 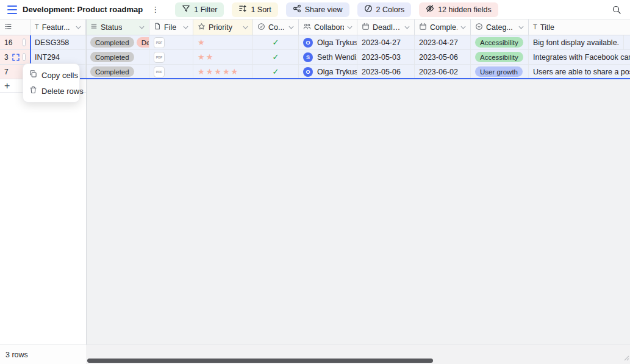 What do you see at coordinates (59, 43) in the screenshot?
I see `feature-cell: DESG358` at bounding box center [59, 43].